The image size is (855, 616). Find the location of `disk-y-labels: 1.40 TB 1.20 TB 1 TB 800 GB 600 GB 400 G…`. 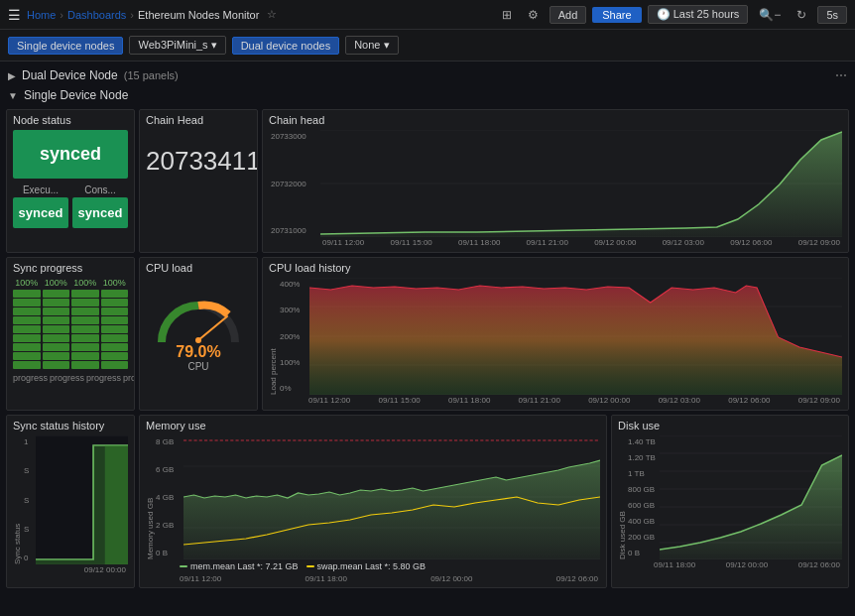

disk-y-labels: 1.40 TB 1.20 TB 1 TB 800 GB 600 GB 400 G… is located at coordinates (644, 498).